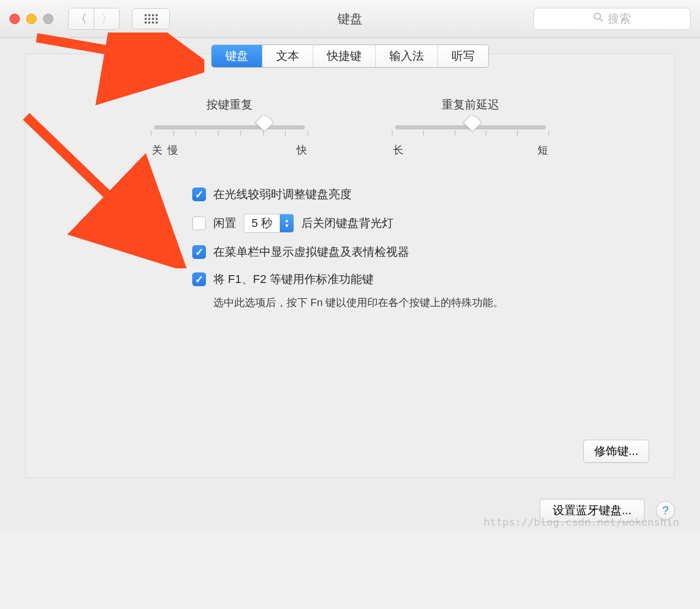 The image size is (700, 609). Describe the element at coordinates (347, 223) in the screenshot. I see `label-idle-suffix: 后关闭键盘背光灯` at that location.